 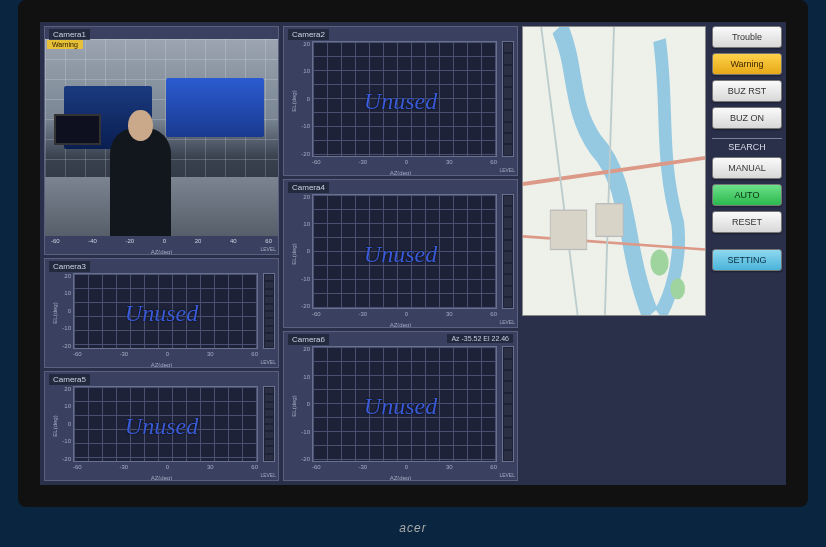 What do you see at coordinates (166, 311) in the screenshot?
I see `grid-plot` at bounding box center [166, 311].